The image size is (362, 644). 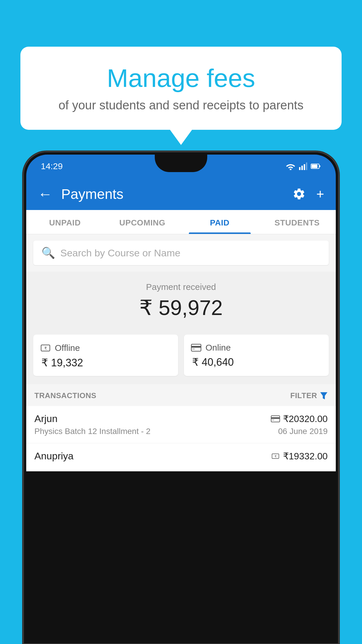 I want to click on payment-type-icon-anupriya: ₹, so click(x=275, y=456).